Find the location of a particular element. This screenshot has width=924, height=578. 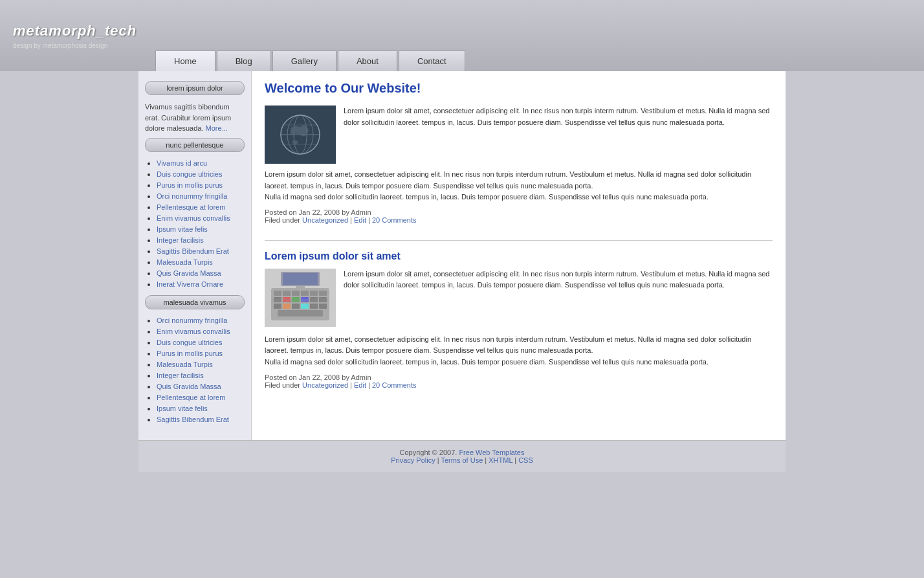

article-1-text-full: Lorem ipsum dolor sit amet, consectetuer… is located at coordinates (519, 186).